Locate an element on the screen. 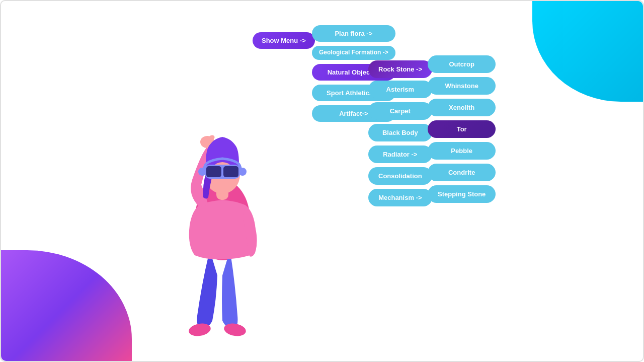  rock-stone-button: Rock Stone -> is located at coordinates (400, 69).